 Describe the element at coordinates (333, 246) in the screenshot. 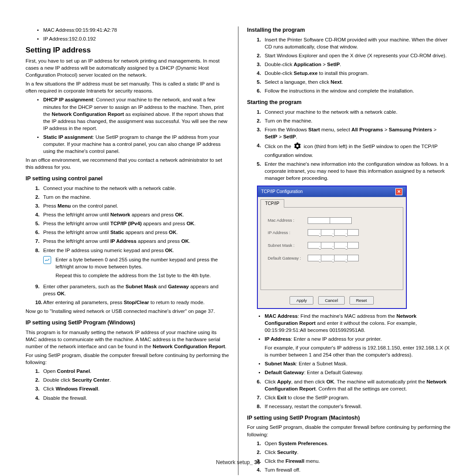

I see `subnet-input: ...` at that location.